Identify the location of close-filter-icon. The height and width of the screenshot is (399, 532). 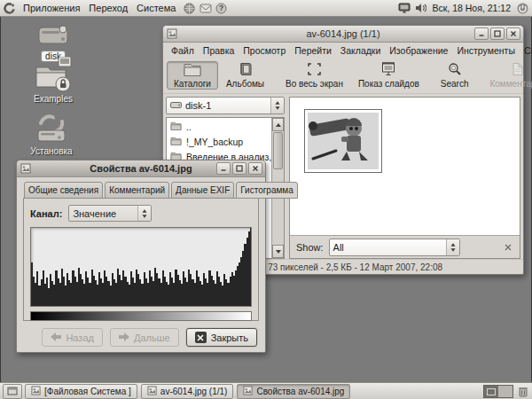
(508, 247).